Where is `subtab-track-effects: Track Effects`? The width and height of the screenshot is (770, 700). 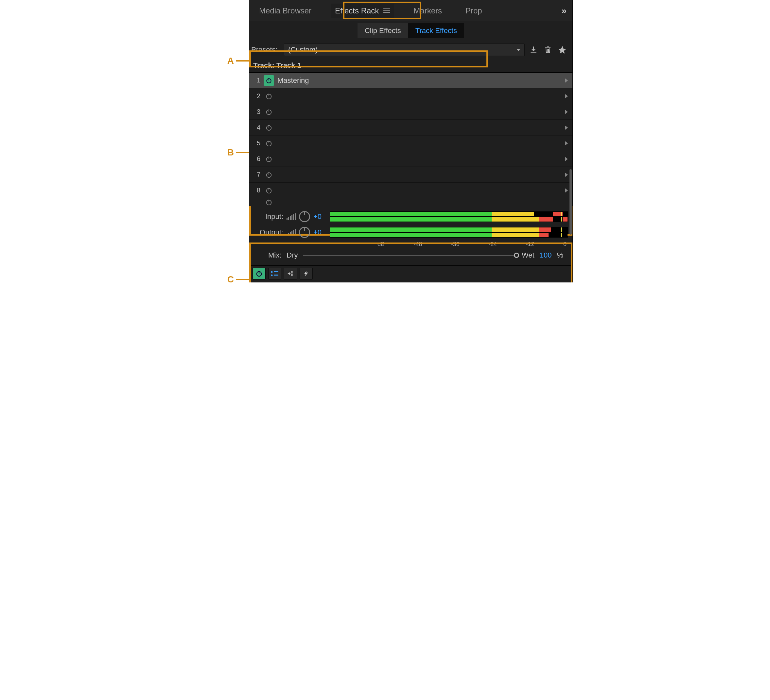
subtab-track-effects: Track Effects is located at coordinates (436, 31).